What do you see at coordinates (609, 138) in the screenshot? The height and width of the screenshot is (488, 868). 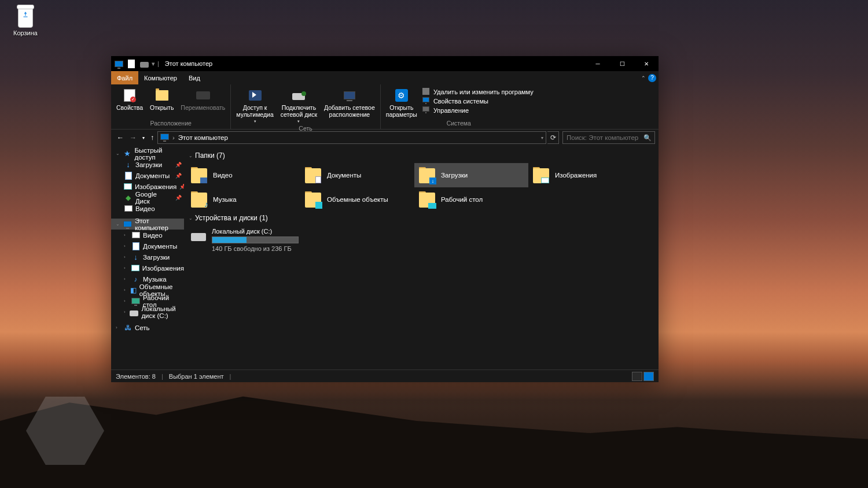 I see `search-input` at bounding box center [609, 138].